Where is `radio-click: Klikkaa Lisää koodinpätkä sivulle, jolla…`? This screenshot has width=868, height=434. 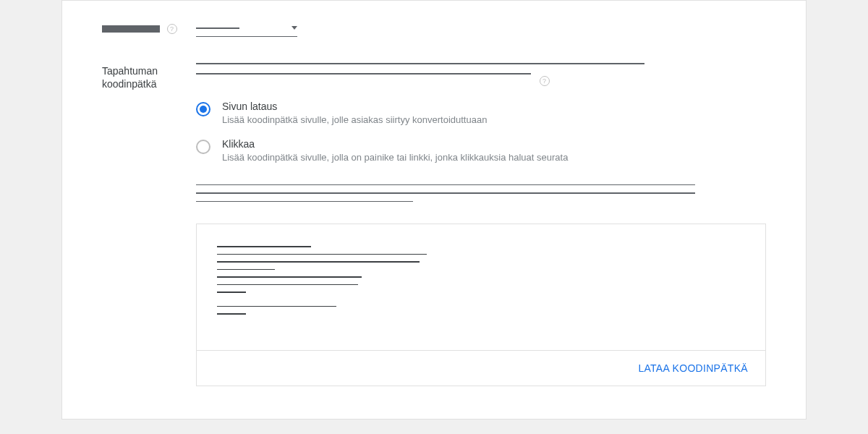 radio-click: Klikkaa Lisää koodinpätkä sivulle, jolla… is located at coordinates (481, 150).